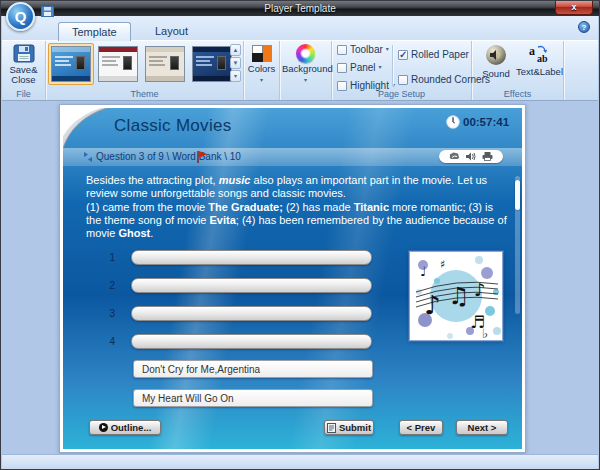 This screenshot has width=600, height=470. What do you see at coordinates (298, 207) in the screenshot?
I see `question-text: Besides the attracting plot, music also …` at bounding box center [298, 207].